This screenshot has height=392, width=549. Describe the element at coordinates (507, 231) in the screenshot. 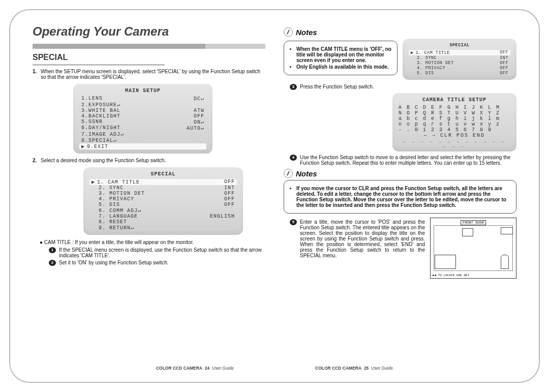

I see `room-camera-icon` at that location.